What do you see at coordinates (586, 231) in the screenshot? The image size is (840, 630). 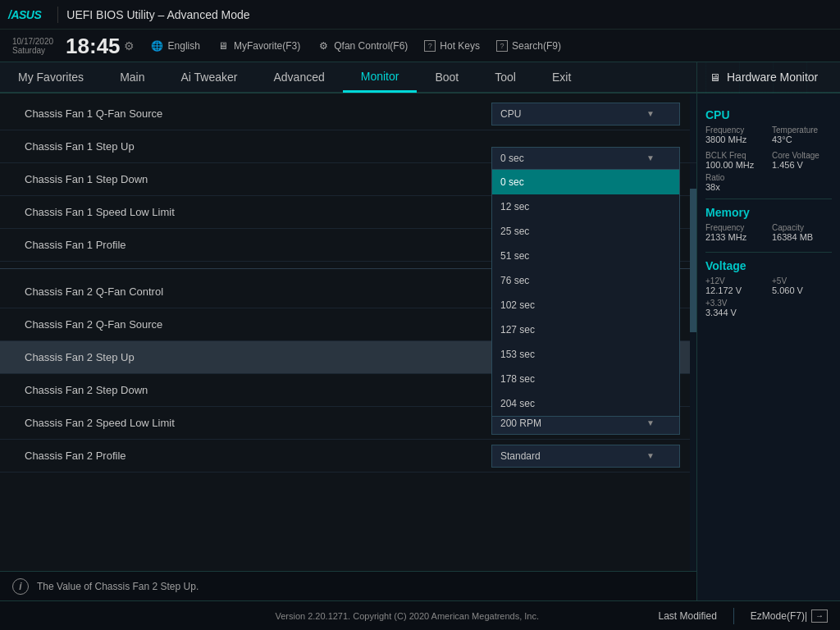 I see `option-25sec: 25 sec` at bounding box center [586, 231].